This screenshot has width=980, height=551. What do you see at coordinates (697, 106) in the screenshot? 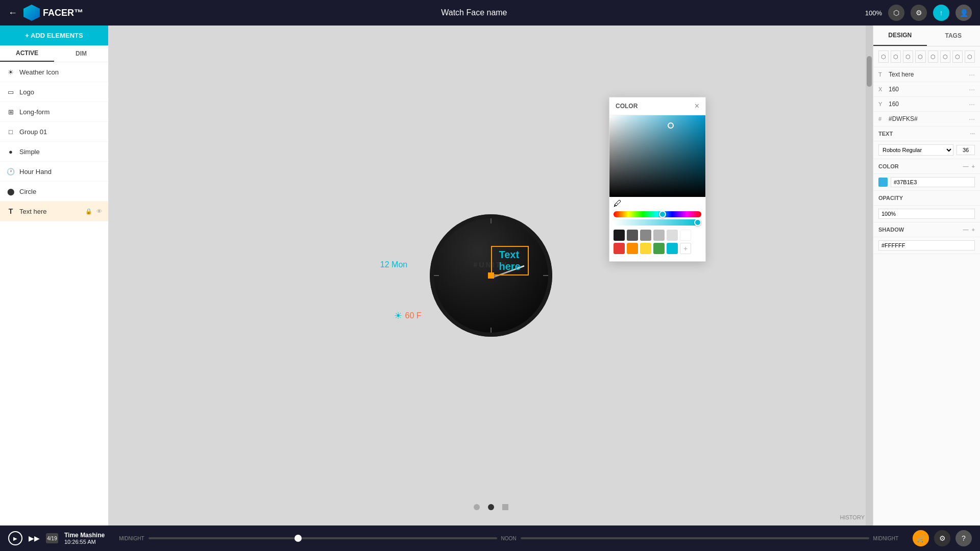
I see `color-picker-close-button: ×` at bounding box center [697, 106].